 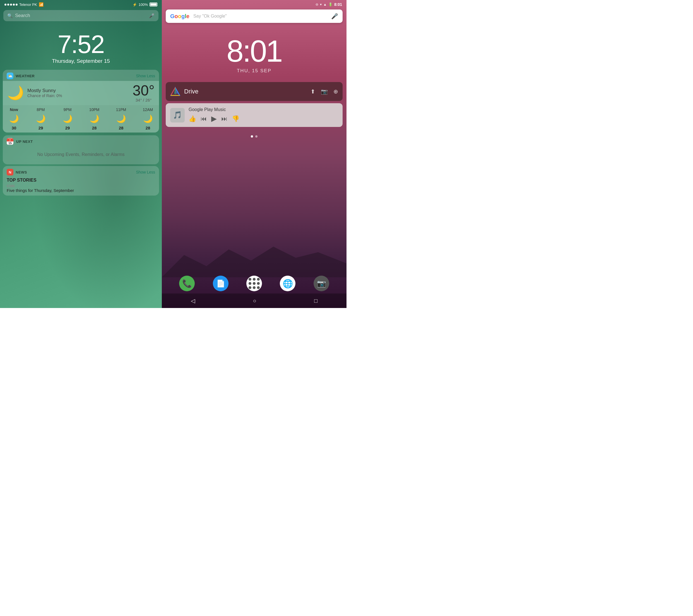 What do you see at coordinates (81, 128) in the screenshot?
I see `hourly-temps: 30 29 29 28 28 28` at bounding box center [81, 128].